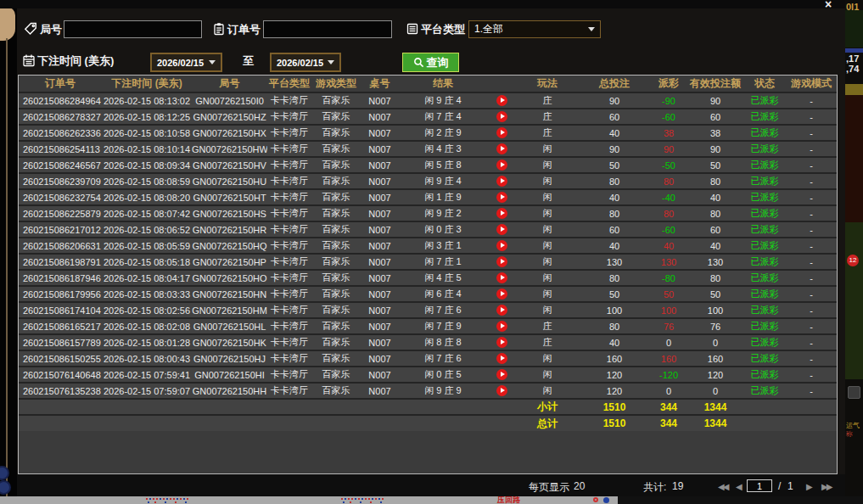 The height and width of the screenshot is (504, 863). I want to click on result-cell: 闲 5 庄 8, so click(443, 165).